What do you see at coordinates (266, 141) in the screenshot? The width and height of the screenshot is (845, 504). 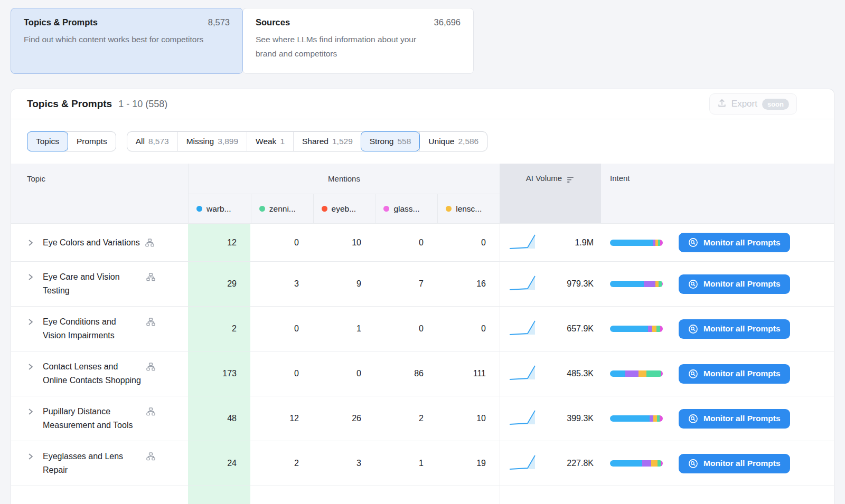 I see `tab-label: Weak` at bounding box center [266, 141].